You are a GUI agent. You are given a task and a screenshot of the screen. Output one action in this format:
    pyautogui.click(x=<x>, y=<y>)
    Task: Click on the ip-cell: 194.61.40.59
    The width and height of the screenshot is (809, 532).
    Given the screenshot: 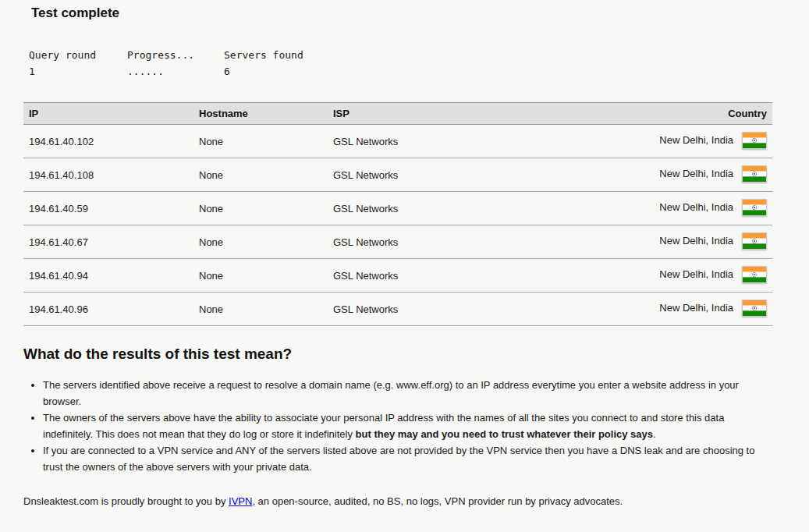 What is the action you would take?
    pyautogui.click(x=108, y=209)
    